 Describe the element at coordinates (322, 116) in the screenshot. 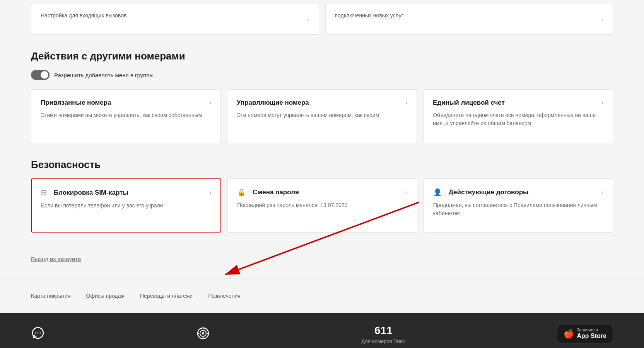

I see `other-numbers-cards: Привязанные номера › Этими номерами вы м…` at that location.